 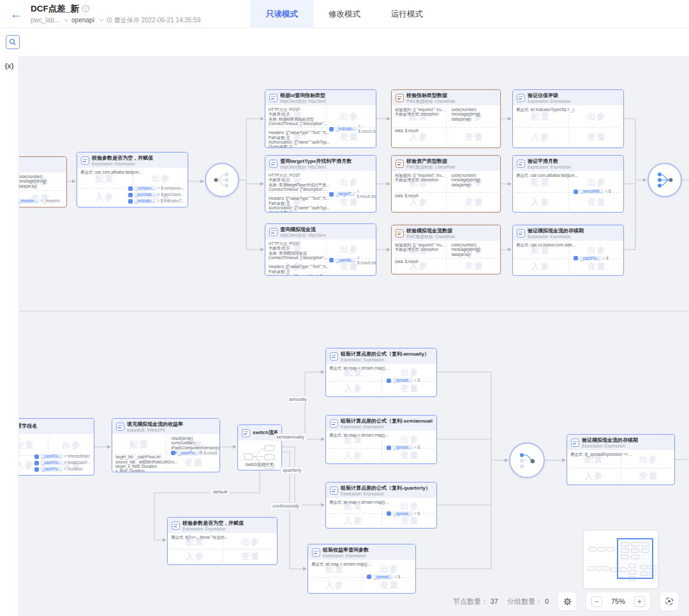 I want to click on flow-node-assemble-spread-semiannually: 组装计算点差的公式（复利-semiannually）Expression: Ex…, so click(x=382, y=439).